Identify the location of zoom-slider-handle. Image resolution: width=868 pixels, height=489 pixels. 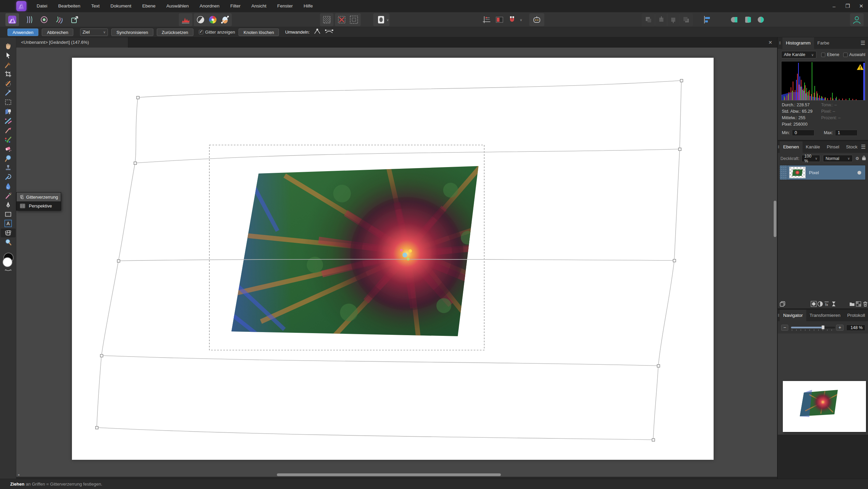
(823, 327).